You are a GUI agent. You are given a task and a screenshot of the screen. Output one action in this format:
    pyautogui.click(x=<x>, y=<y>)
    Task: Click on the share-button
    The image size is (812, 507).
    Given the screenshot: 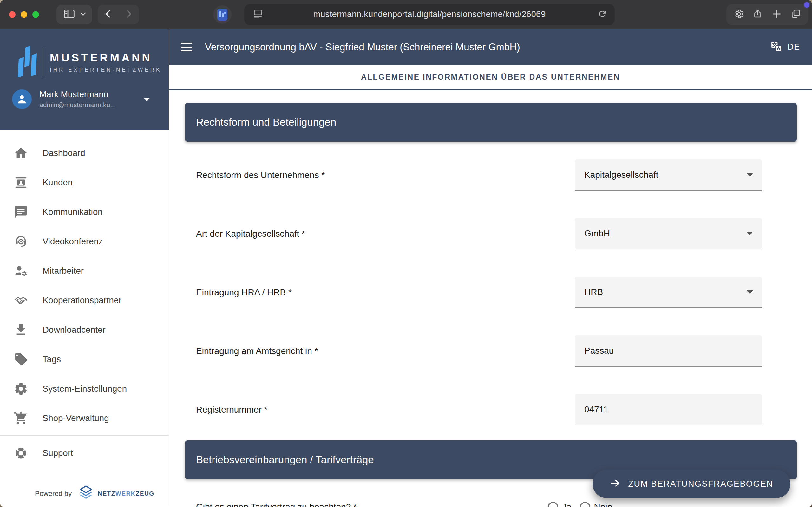 What is the action you would take?
    pyautogui.click(x=758, y=15)
    